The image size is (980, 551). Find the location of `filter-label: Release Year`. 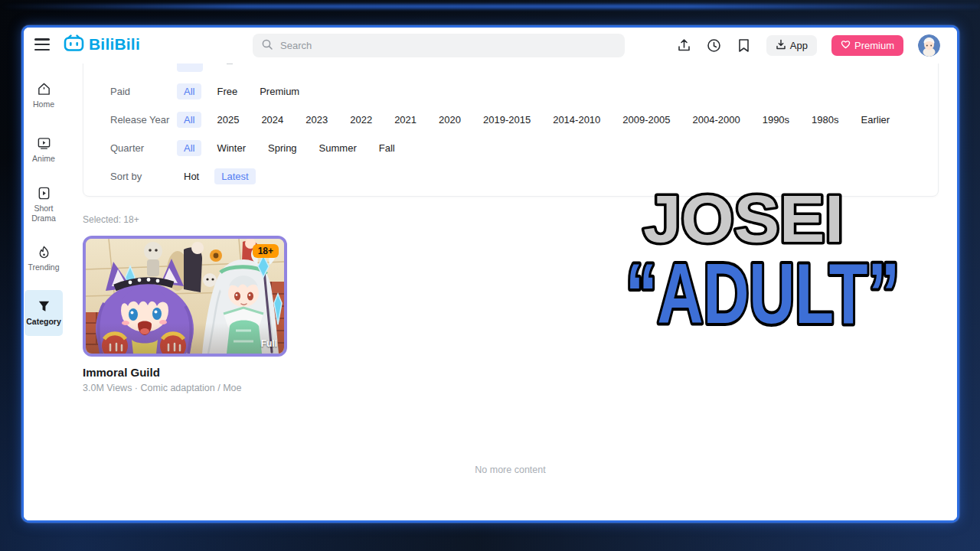

filter-label: Release Year is located at coordinates (144, 119).